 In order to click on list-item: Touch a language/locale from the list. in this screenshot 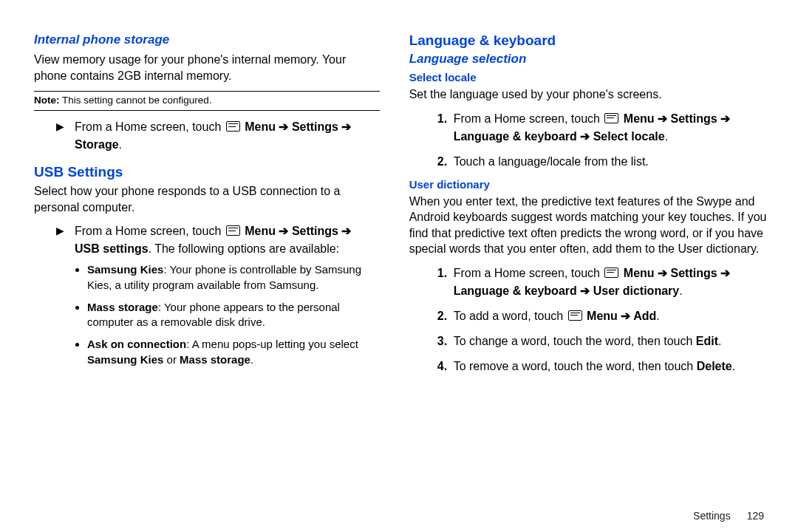, I will do `click(610, 162)`.